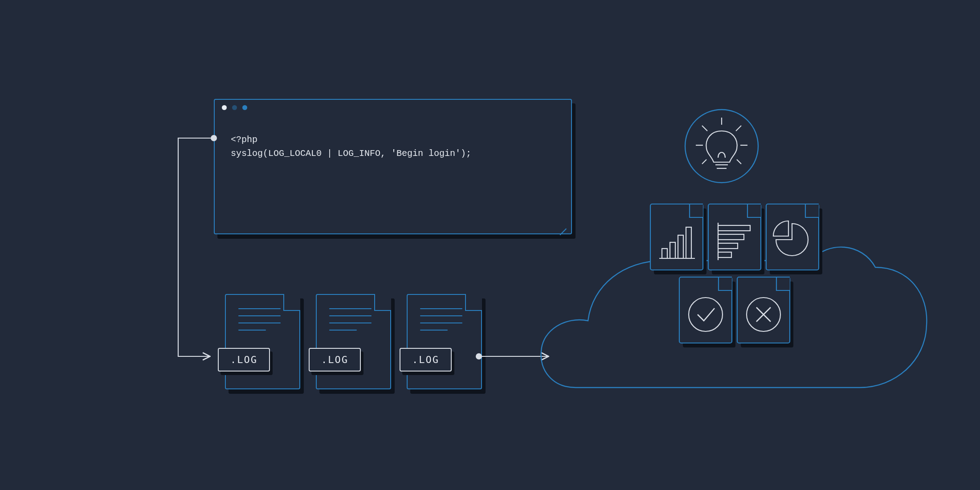 Image resolution: width=980 pixels, height=490 pixels. Describe the element at coordinates (563, 225) in the screenshot. I see `resize-handle-icon` at that location.